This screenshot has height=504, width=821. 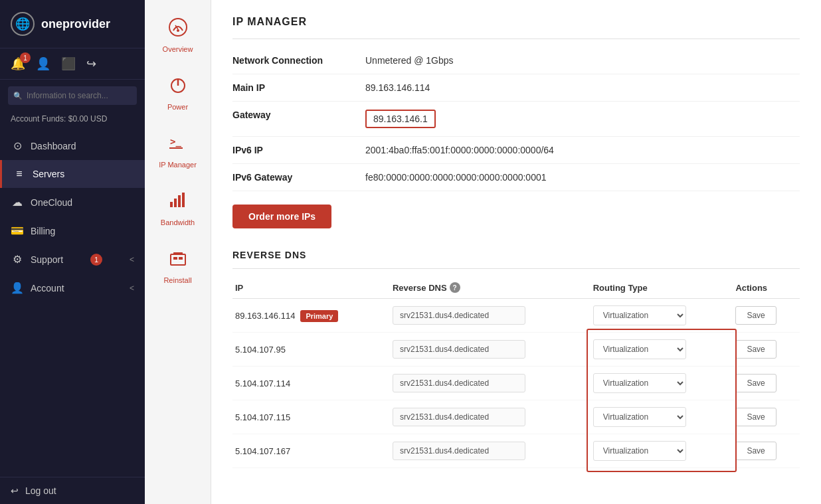 I want to click on table-row: 89.163.146.114PrimaryVirtualizationSave, so click(x=516, y=316).